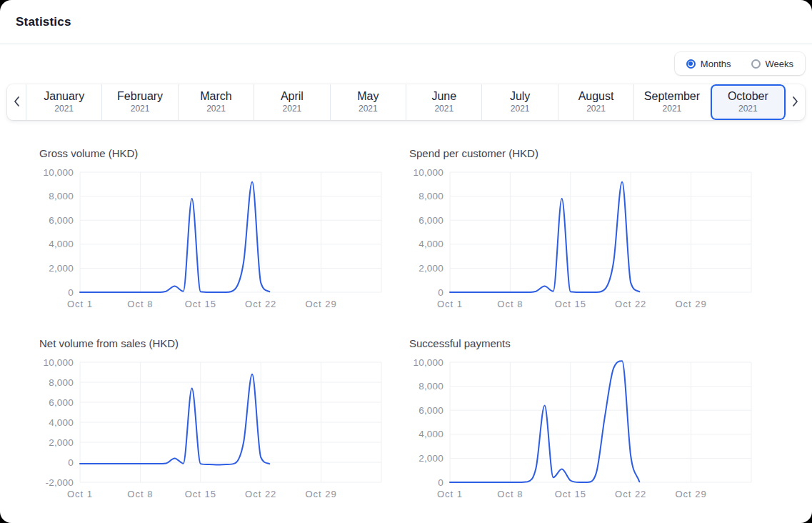 Image resolution: width=812 pixels, height=523 pixels. I want to click on radio-weeks-label: Weeks, so click(780, 64).